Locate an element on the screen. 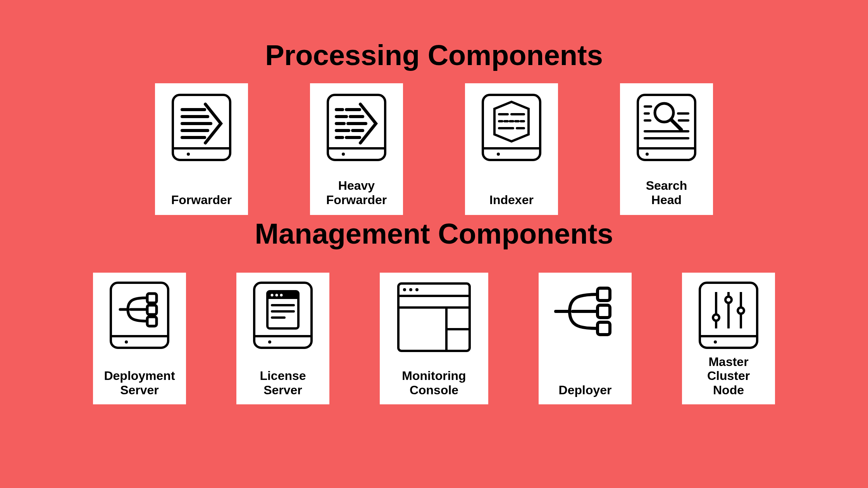 This screenshot has height=488, width=868. license-server-icon is located at coordinates (283, 315).